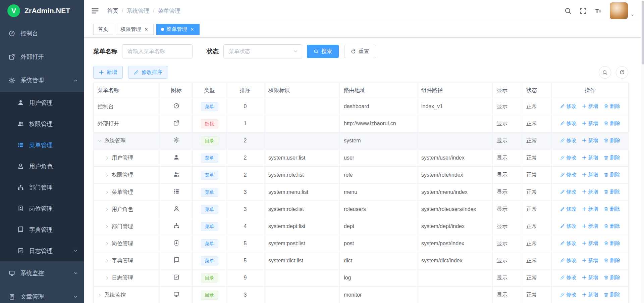 The image size is (644, 303). Describe the element at coordinates (619, 11) in the screenshot. I see `avatar` at that location.